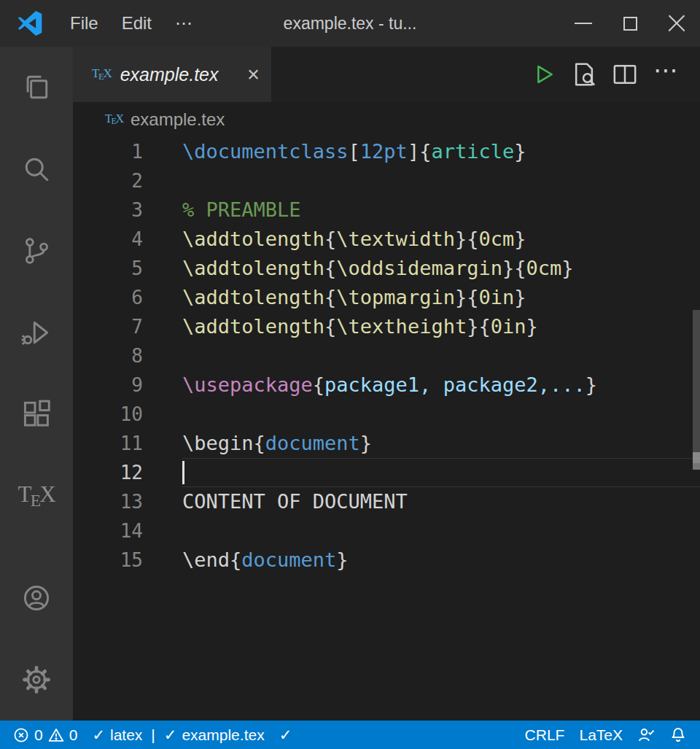 This screenshot has height=749, width=700. I want to click on code-line: 15\end{document}, so click(386, 560).